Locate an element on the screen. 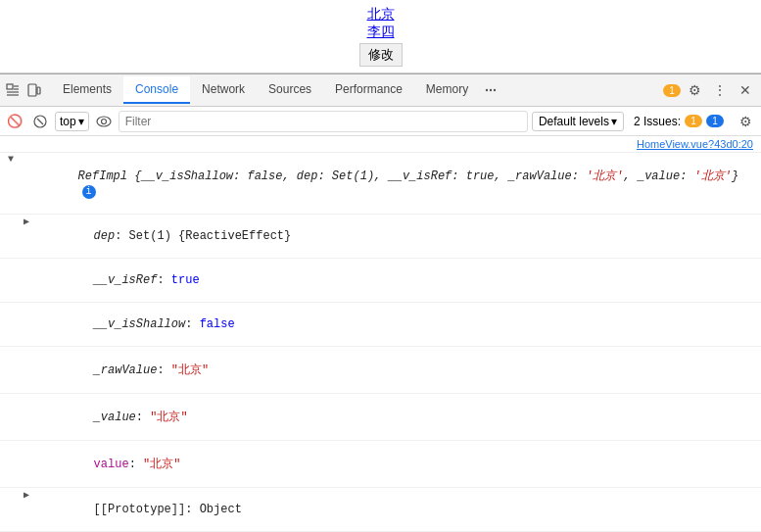  log-level-selector: Default levels ▾ is located at coordinates (578, 121).